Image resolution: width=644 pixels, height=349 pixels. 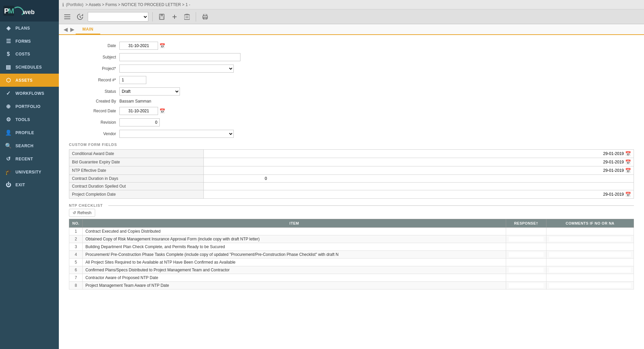 I want to click on date-input, so click(x=139, y=46).